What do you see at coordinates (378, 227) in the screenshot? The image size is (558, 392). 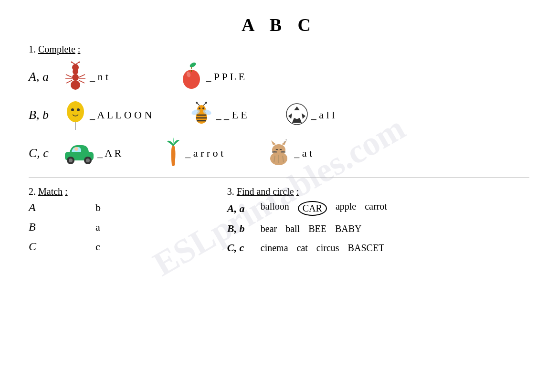 I see `find-rows: A, a balloon CAR apple carrot B, b bear …` at bounding box center [378, 227].